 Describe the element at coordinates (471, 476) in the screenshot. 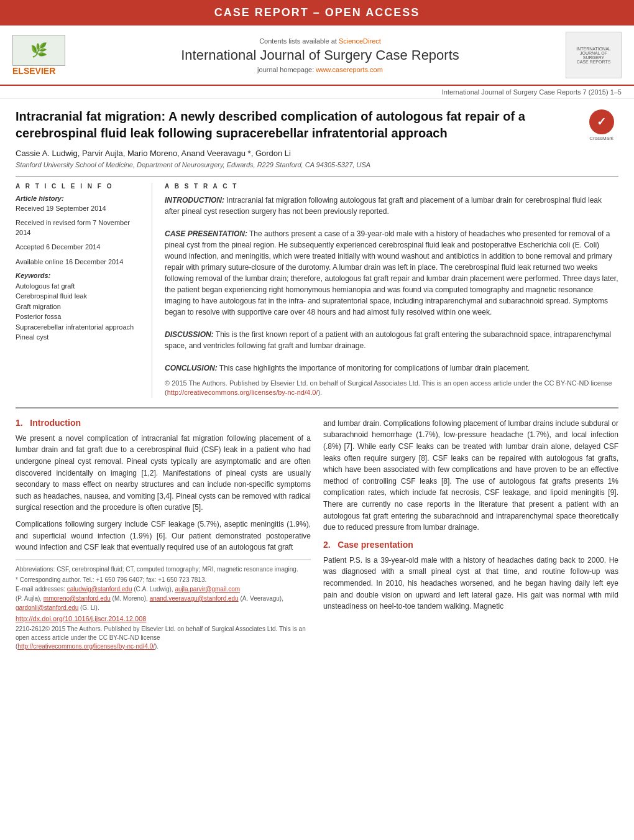

I see `body-right-para1: and lumbar drain. Complications followin…` at that location.